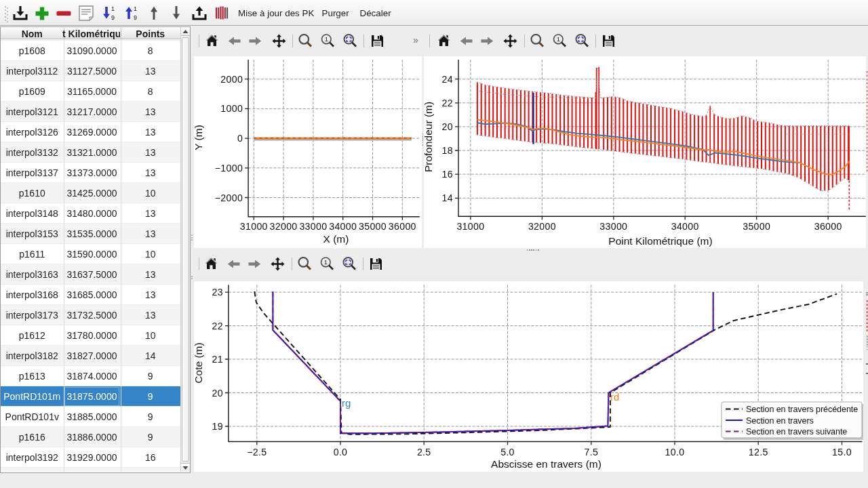 The width and height of the screenshot is (868, 488). I want to click on svg-text: 21, so click(217, 359).